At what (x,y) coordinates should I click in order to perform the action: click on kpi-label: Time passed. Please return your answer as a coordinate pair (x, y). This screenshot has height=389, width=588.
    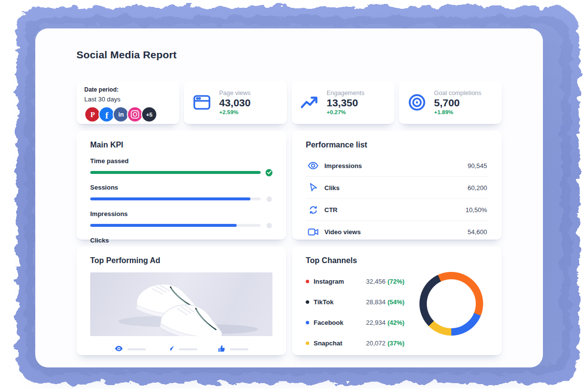
    Looking at the image, I should click on (181, 161).